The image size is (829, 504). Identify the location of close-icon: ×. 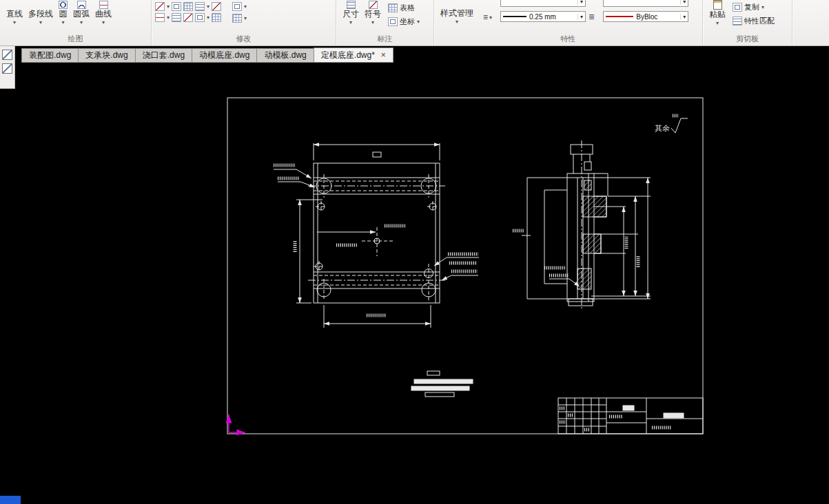
(383, 55).